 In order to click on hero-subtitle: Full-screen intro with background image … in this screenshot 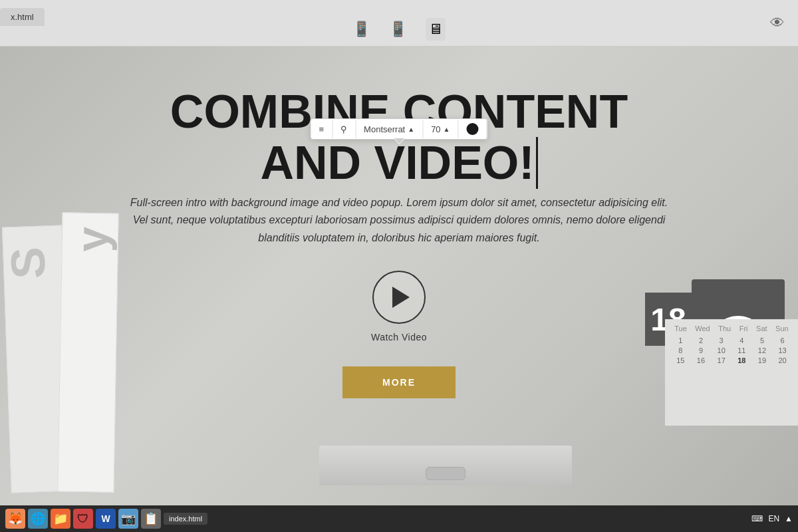, I will do `click(399, 221)`.